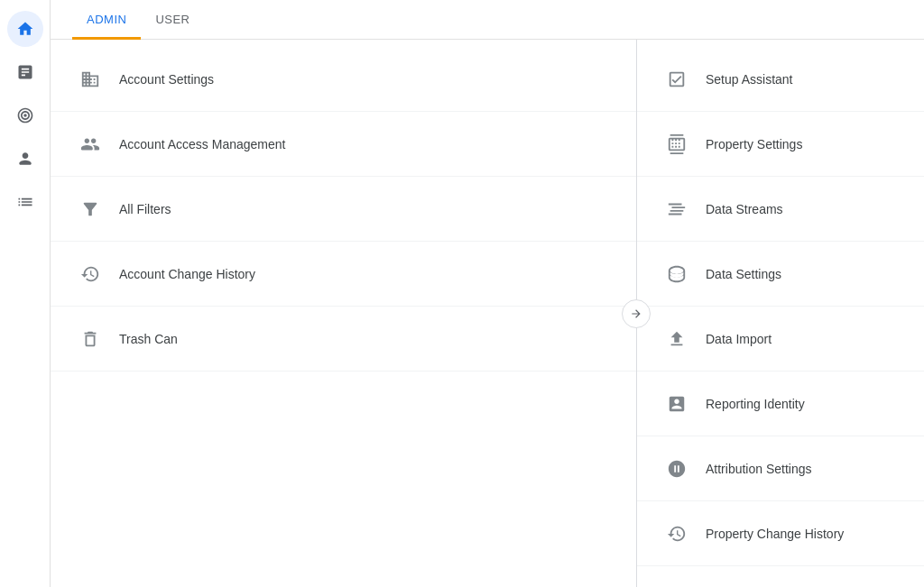 The width and height of the screenshot is (924, 587). Describe the element at coordinates (781, 209) in the screenshot. I see `data-streams-item: Data Streams` at that location.